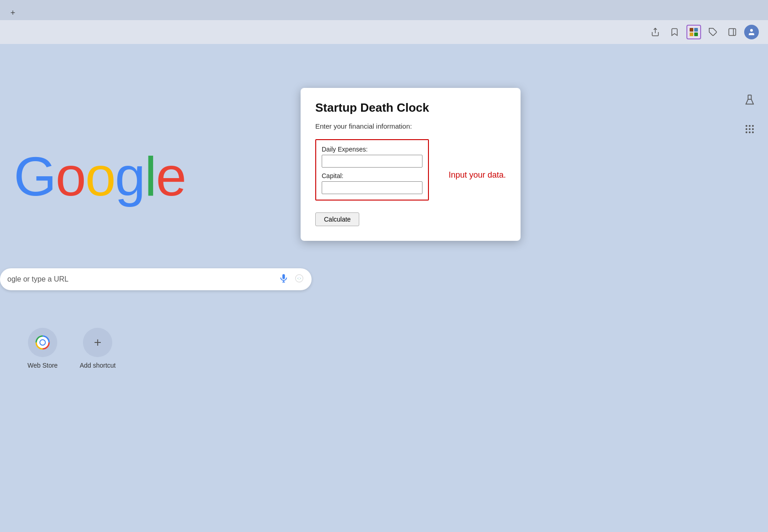  I want to click on browser-chrome: +, so click(384, 22).